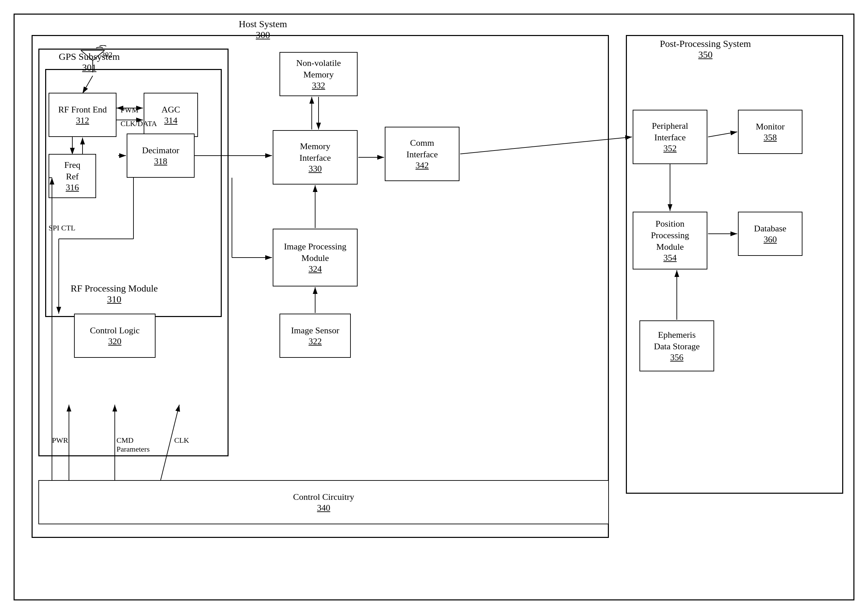  What do you see at coordinates (129, 110) in the screenshot?
I see `pwm-label: PWM` at bounding box center [129, 110].